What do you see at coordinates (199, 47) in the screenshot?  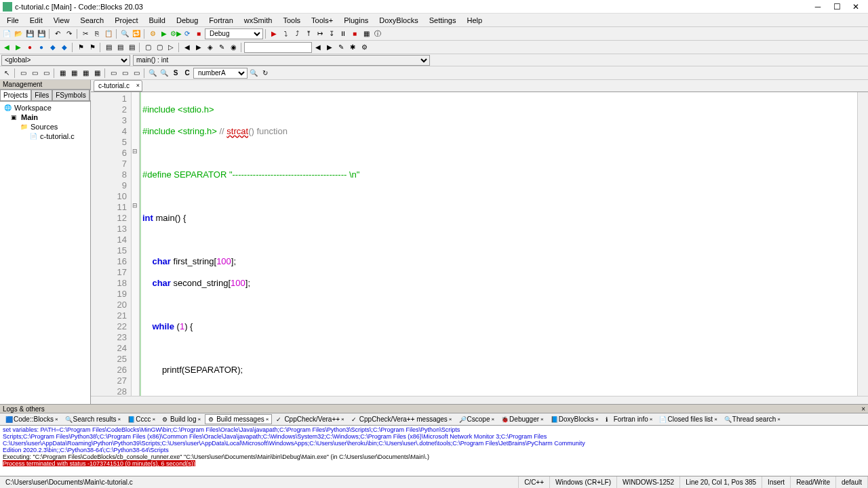 I see `next2-icon: ▶` at bounding box center [199, 47].